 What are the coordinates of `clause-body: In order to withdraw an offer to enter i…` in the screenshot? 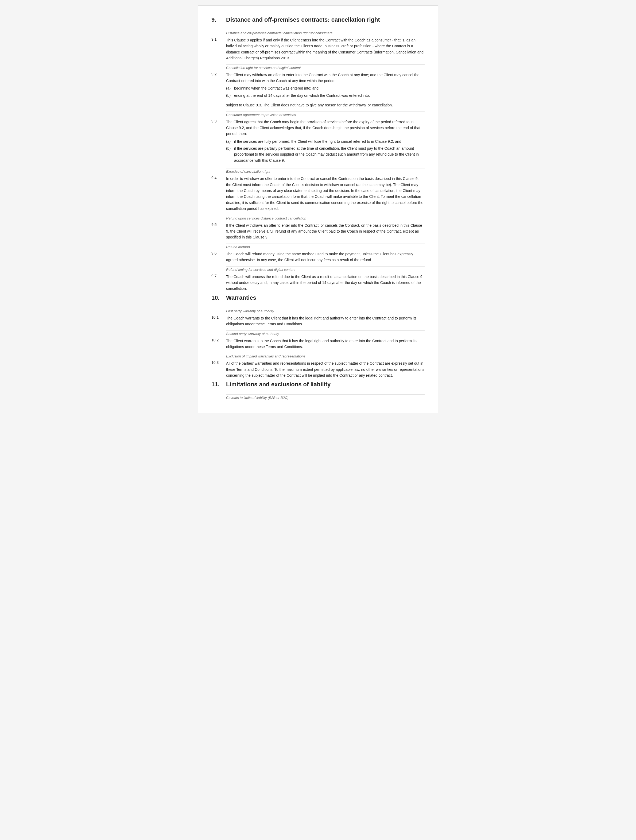 It's located at (326, 194).